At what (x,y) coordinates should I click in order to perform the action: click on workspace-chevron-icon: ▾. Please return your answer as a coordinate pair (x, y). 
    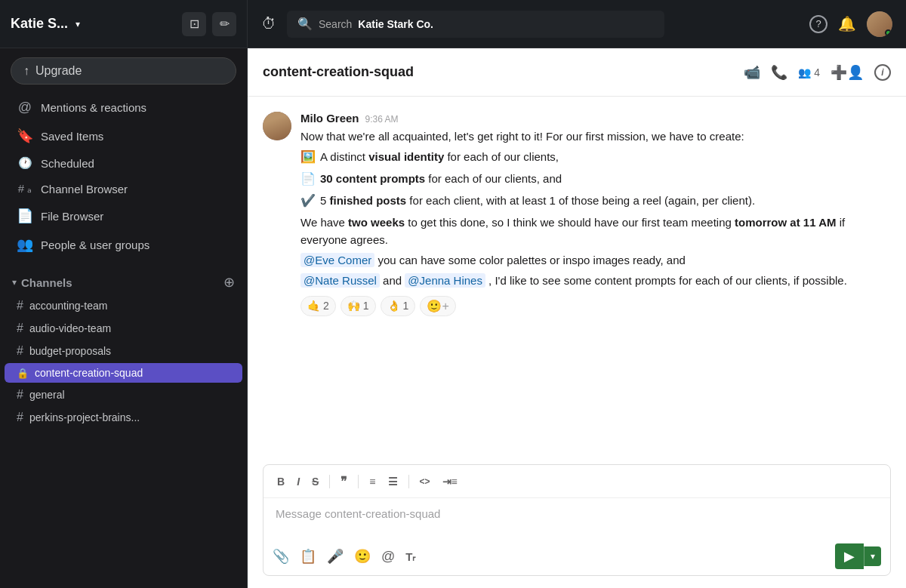
    Looking at the image, I should click on (78, 24).